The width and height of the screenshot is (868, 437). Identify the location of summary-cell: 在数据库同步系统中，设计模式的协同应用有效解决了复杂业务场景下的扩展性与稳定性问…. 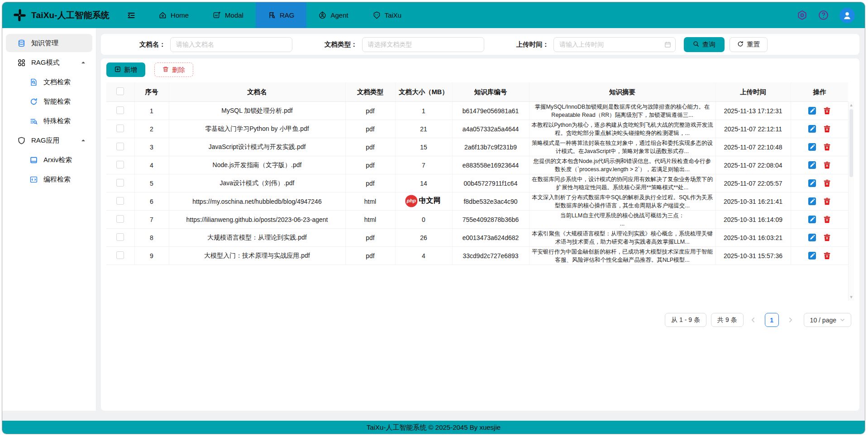
(622, 183).